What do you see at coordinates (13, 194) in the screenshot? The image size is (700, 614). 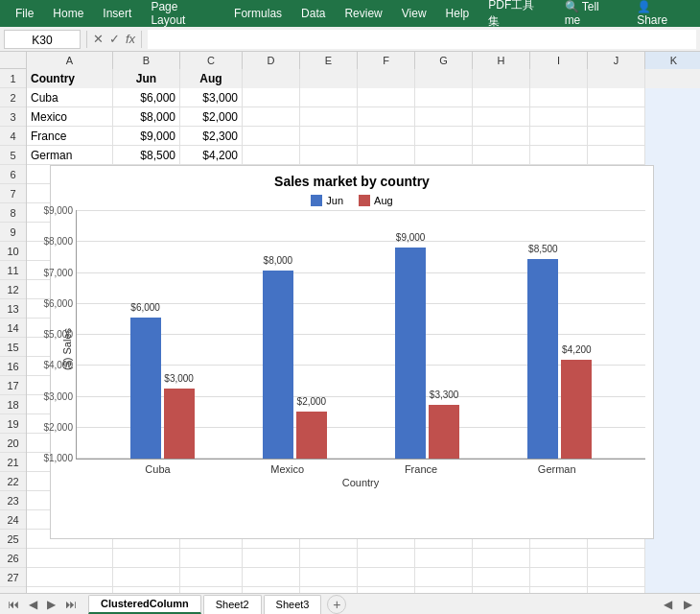 I see `row-num-7: 7` at bounding box center [13, 194].